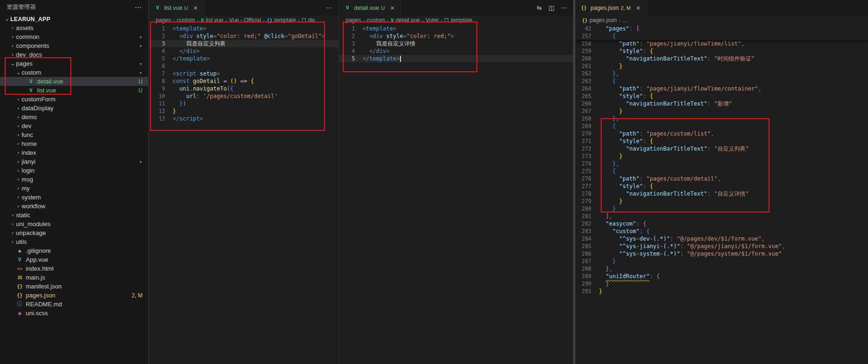 The image size is (868, 364). What do you see at coordinates (137, 296) in the screenshot?
I see `git-status-badge: 2, M` at bounding box center [137, 296].